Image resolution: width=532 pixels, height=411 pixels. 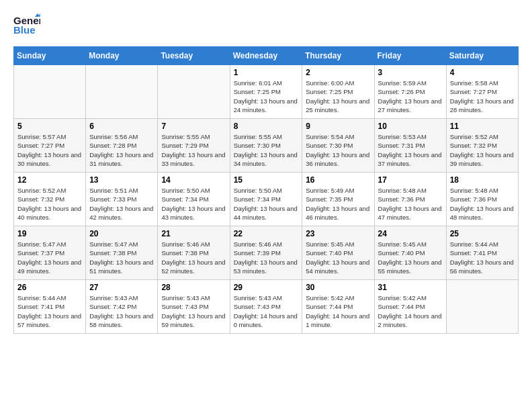 I want to click on calendar-cell: 20Sunrise: 5:47 AMSunset: 7:38 PMDayligh…, so click(x=122, y=253).